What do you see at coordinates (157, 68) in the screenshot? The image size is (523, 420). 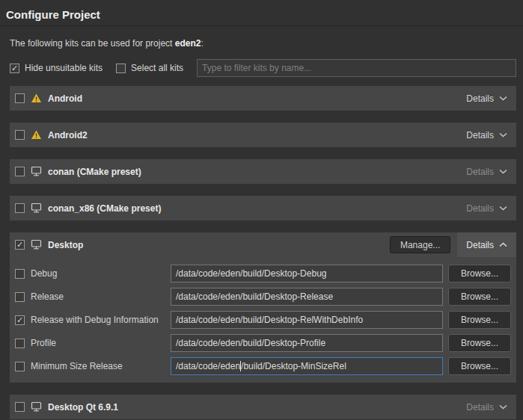 I see `select-all-kits-label: Select all kits` at bounding box center [157, 68].